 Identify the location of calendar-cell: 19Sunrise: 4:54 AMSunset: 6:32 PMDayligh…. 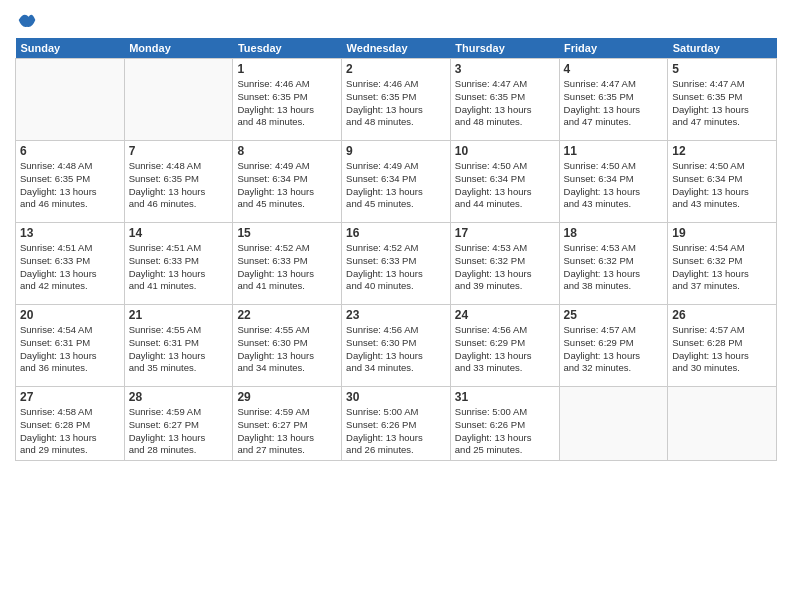
(722, 264).